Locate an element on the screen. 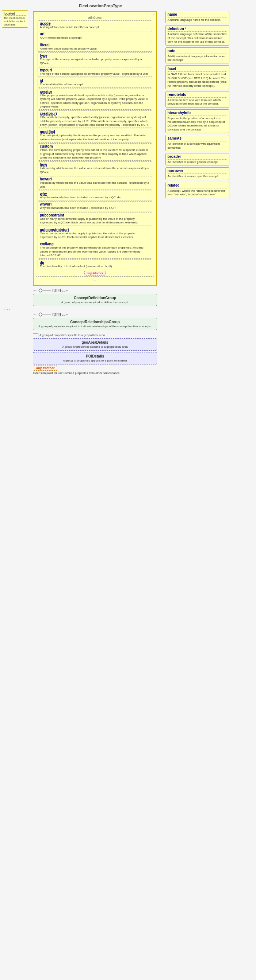 This screenshot has height=980, width=256. mid-connector-dots: ···· is located at coordinates (128, 310).